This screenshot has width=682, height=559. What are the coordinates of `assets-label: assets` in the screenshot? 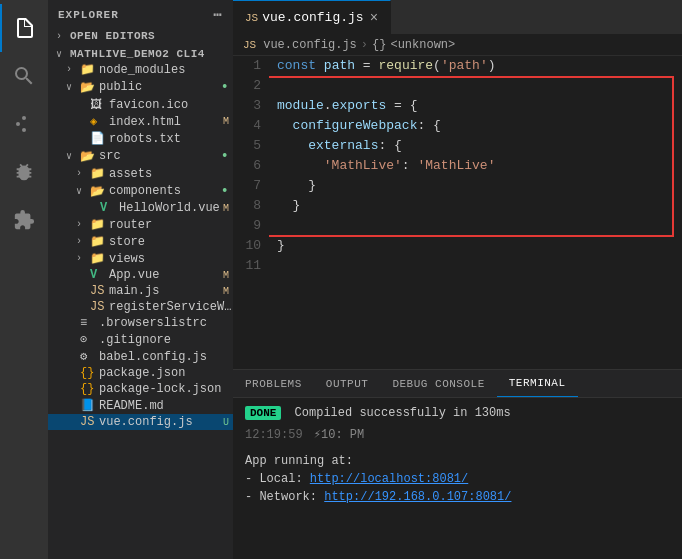 It's located at (171, 174).